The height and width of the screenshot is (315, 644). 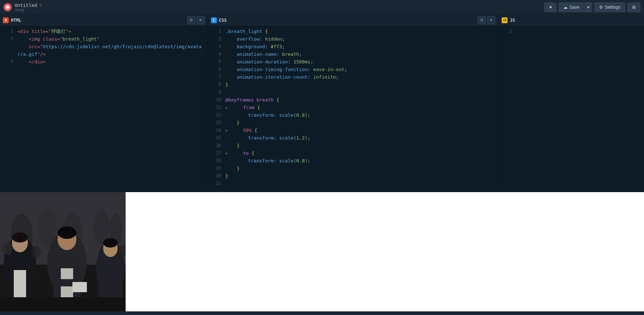 I want to click on html-controls: ⚙ ▾, so click(x=196, y=20).